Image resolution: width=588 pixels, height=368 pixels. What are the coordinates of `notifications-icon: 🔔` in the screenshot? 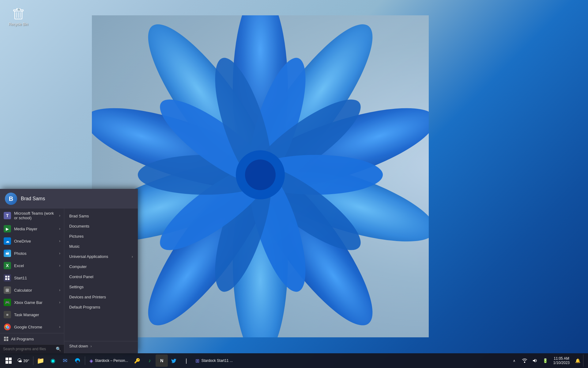 It's located at (578, 361).